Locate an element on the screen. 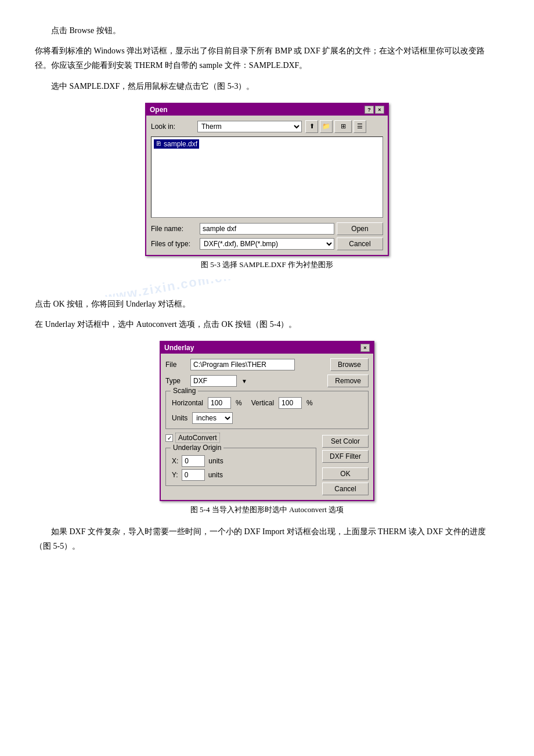 The image size is (534, 756). underlay-right-panel: Set Color DXF Filter OK Cancel is located at coordinates (345, 464).